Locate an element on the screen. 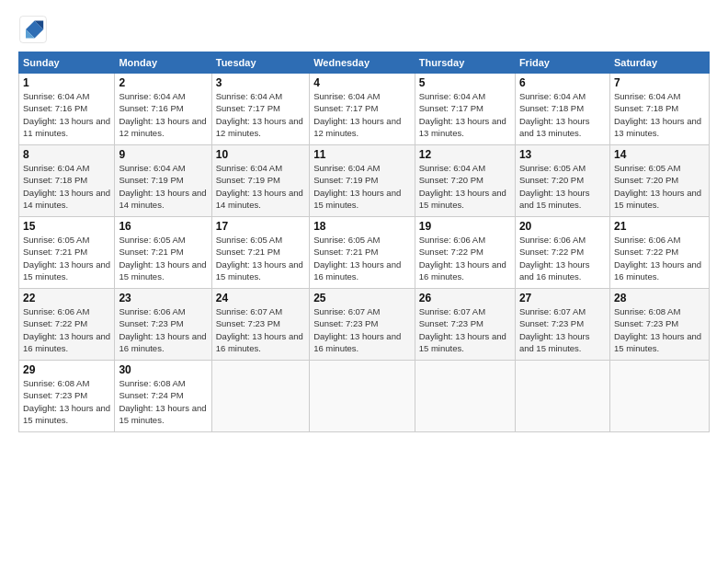  day-number: 26 is located at coordinates (465, 298).